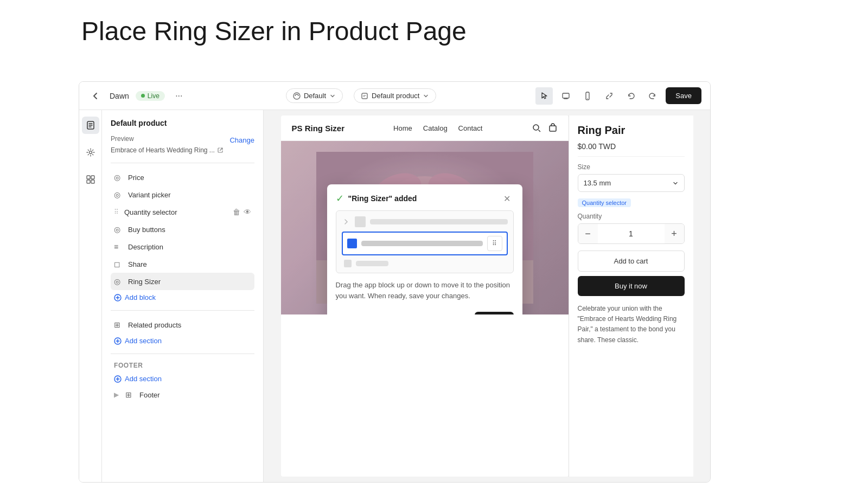  What do you see at coordinates (182, 229) in the screenshot?
I see `sidebar-item-buy-buttons: ◎ Buy buttons` at bounding box center [182, 229].